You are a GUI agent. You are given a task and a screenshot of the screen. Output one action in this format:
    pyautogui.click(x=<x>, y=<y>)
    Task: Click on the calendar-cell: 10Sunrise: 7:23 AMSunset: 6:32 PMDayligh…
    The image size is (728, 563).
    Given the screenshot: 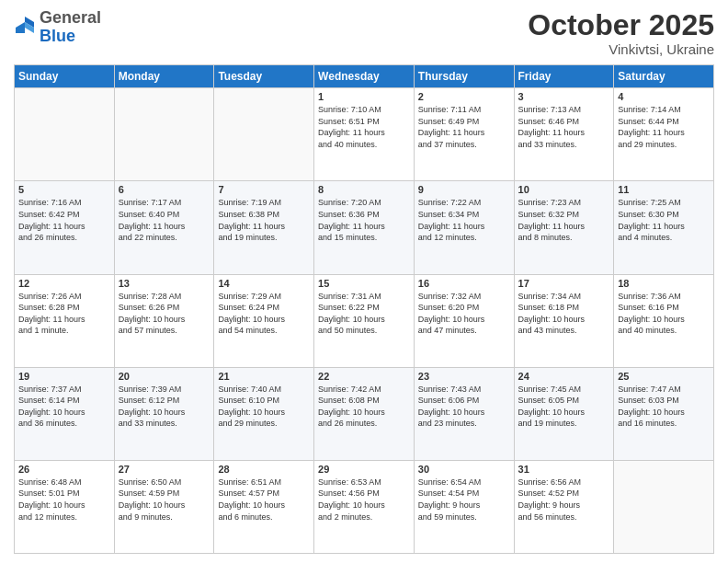 What is the action you would take?
    pyautogui.click(x=564, y=228)
    